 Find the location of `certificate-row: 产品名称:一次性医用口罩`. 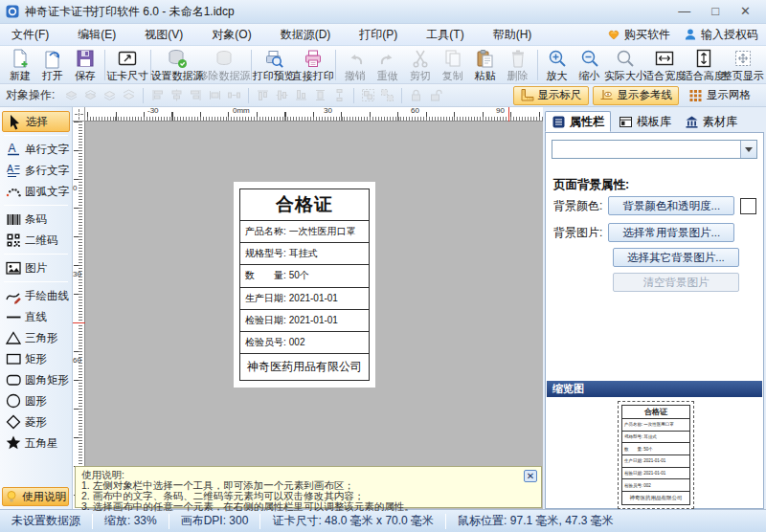

certificate-row: 产品名称:一次性医用口罩 is located at coordinates (304, 232).